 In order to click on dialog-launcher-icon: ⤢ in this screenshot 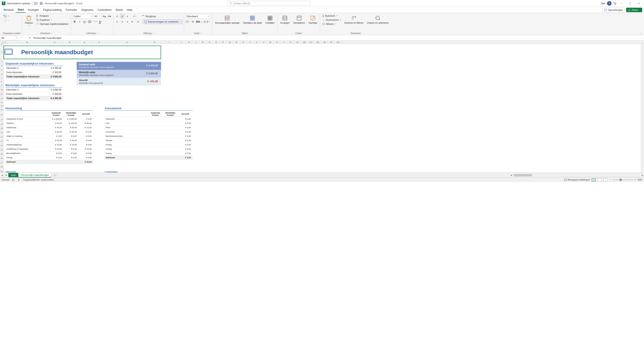, I will do `click(52, 33)`.